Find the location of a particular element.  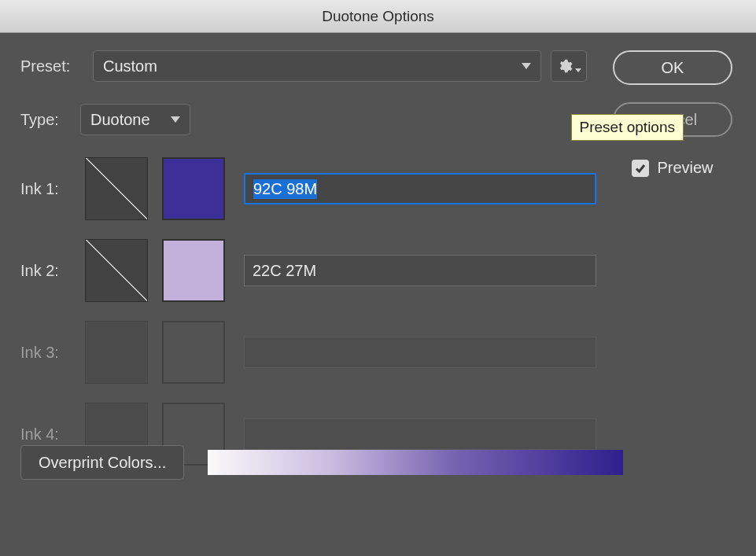

ink-4-label: Ink 4: is located at coordinates (51, 434).